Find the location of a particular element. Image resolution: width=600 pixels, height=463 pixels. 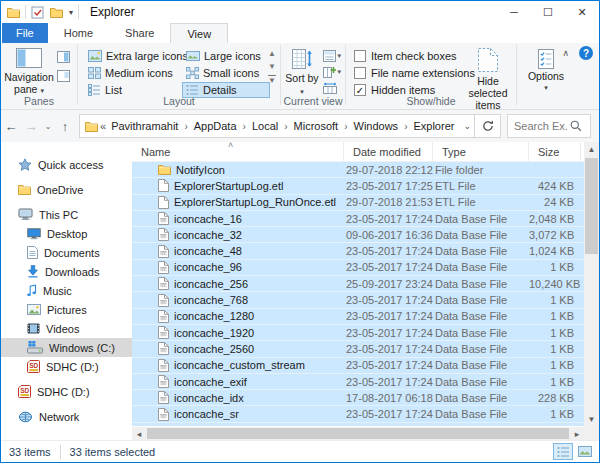

search-icon is located at coordinates (576, 126).